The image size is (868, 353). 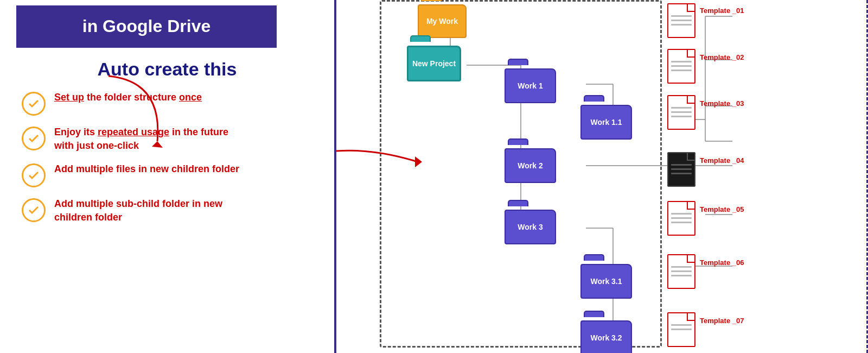 What do you see at coordinates (722, 320) in the screenshot?
I see `template-07-label: Template _07` at bounding box center [722, 320].